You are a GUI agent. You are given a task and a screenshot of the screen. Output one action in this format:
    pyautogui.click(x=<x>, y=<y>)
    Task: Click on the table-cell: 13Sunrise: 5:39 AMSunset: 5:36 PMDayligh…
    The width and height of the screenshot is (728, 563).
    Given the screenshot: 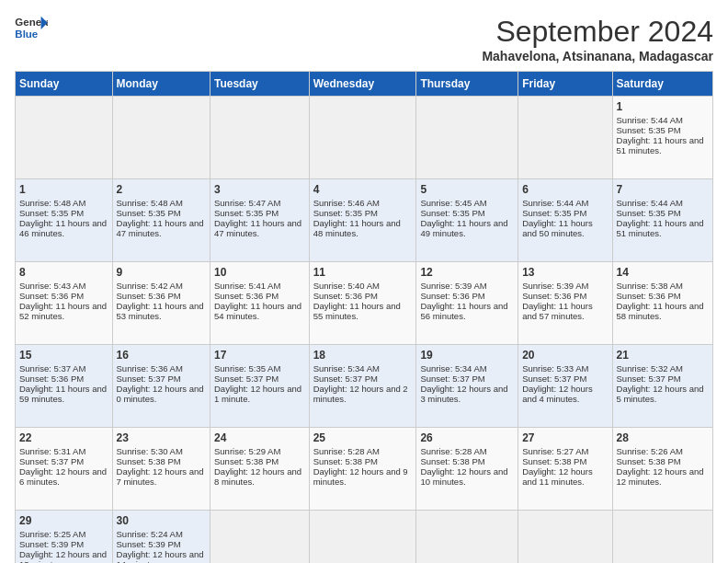 What is the action you would take?
    pyautogui.click(x=565, y=304)
    